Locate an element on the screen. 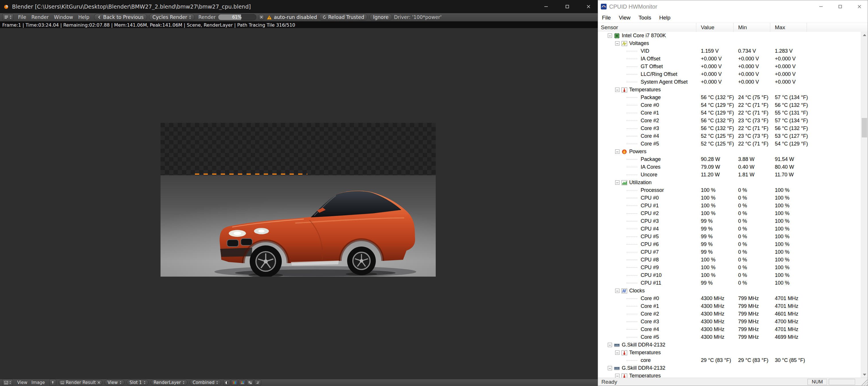 This screenshot has height=386, width=868. menu-item: Window is located at coordinates (63, 17).